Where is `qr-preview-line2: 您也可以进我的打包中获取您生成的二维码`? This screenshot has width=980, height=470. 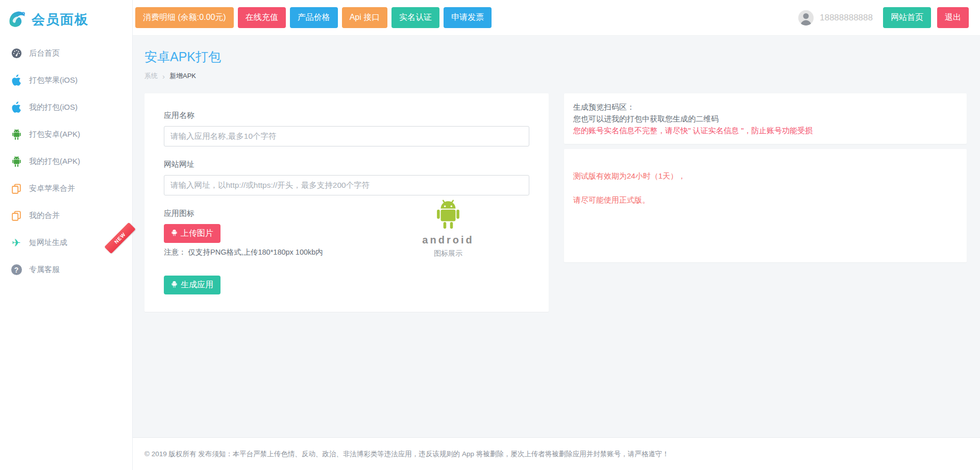 qr-preview-line2: 您也可以进我的打包中获取您生成的二维码 is located at coordinates (766, 118).